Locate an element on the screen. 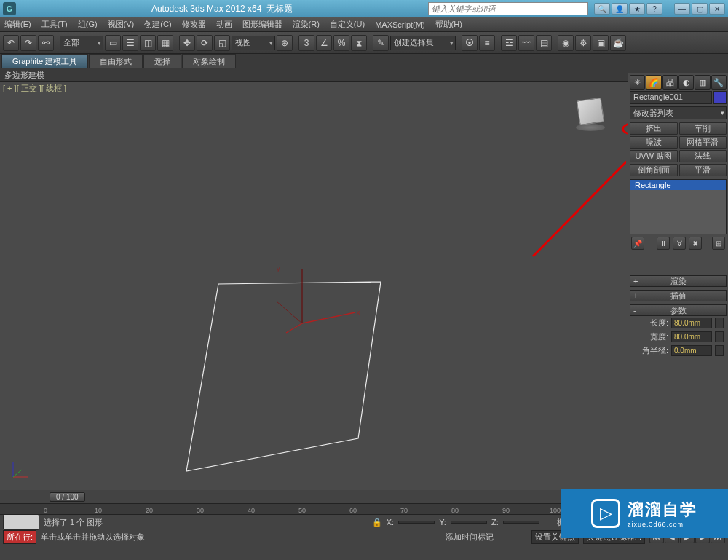 The height and width of the screenshot is (560, 728). ribbon-tab-freeform: 自由形式 is located at coordinates (116, 61).